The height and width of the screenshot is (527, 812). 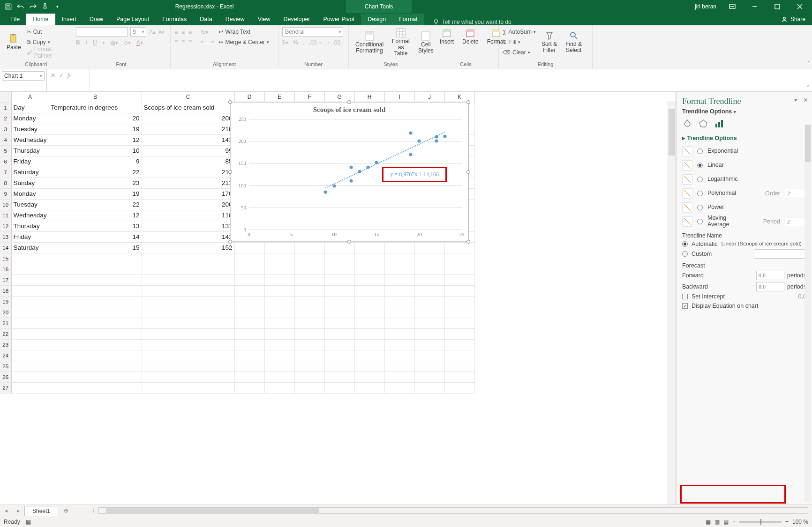 What do you see at coordinates (30, 118) in the screenshot?
I see `cell-A2: Monday` at bounding box center [30, 118].